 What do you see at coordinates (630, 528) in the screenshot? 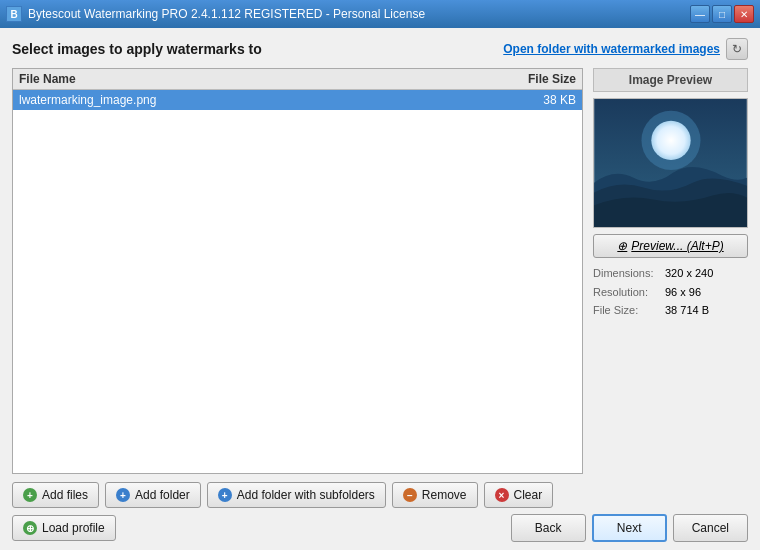
I see `next-button: Next` at bounding box center [630, 528].